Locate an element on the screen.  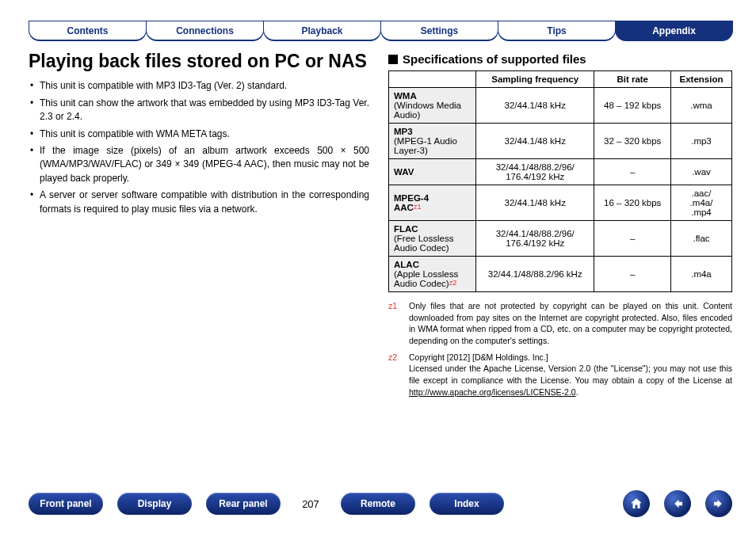
bitrate-cell: 16 – 320 kbps is located at coordinates (632, 203).